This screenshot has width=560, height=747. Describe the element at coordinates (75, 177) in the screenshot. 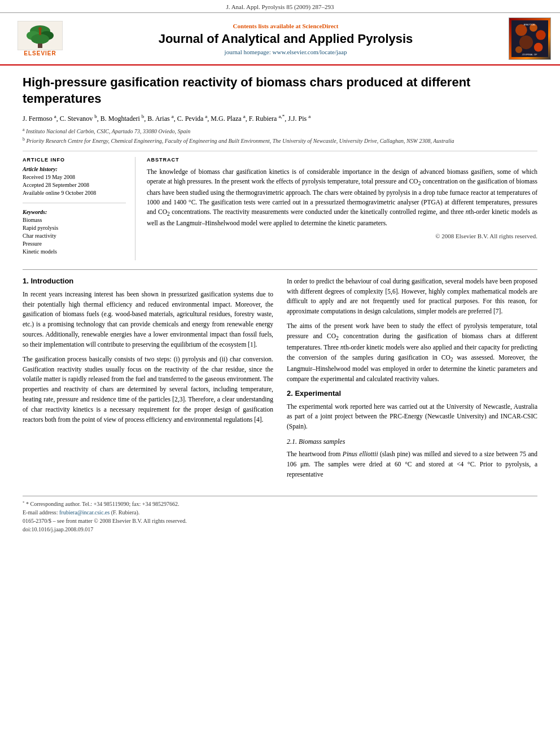

I see `received-date: Received 19 May 2008` at that location.